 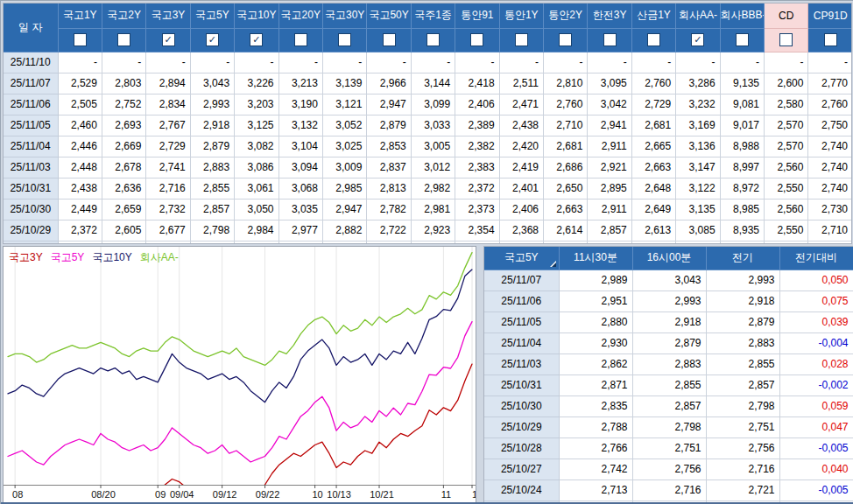 What do you see at coordinates (521, 16) in the screenshot?
I see `column-header-통안1Y: 통안1Y` at bounding box center [521, 16].